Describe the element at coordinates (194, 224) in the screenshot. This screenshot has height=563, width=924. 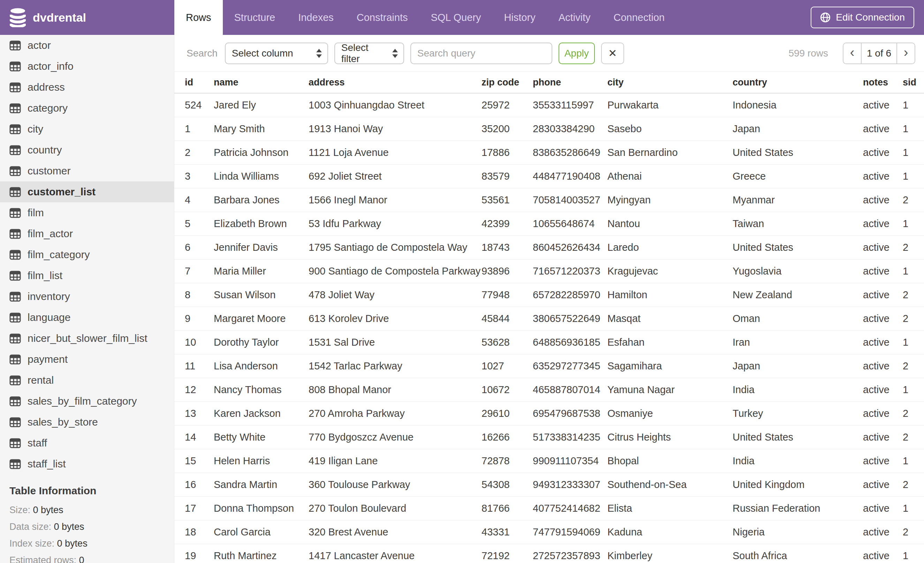
I see `cell-id: 5` at that location.